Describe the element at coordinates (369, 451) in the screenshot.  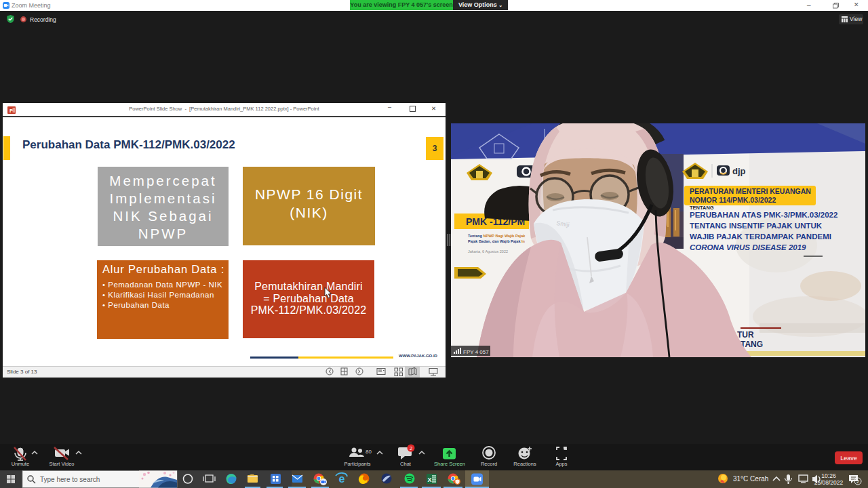
I see `svg-text: 80` at that location.